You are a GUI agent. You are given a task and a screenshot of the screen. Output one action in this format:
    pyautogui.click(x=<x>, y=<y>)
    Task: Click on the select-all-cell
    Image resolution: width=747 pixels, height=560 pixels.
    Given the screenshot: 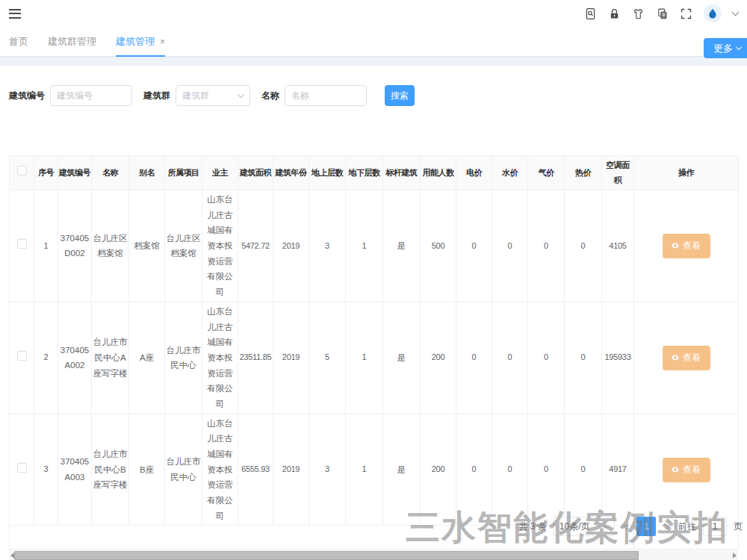 What is the action you would take?
    pyautogui.click(x=22, y=173)
    